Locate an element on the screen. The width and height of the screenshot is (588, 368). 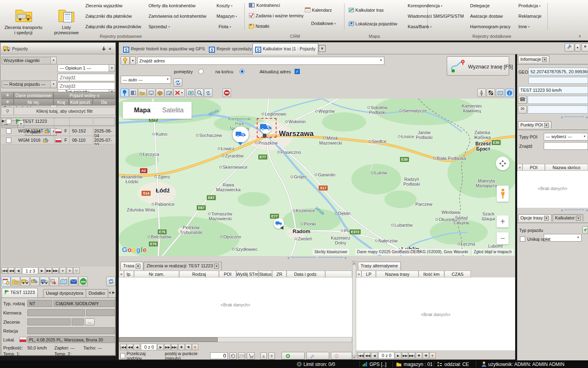
email-button is located at coordinates (73, 281).